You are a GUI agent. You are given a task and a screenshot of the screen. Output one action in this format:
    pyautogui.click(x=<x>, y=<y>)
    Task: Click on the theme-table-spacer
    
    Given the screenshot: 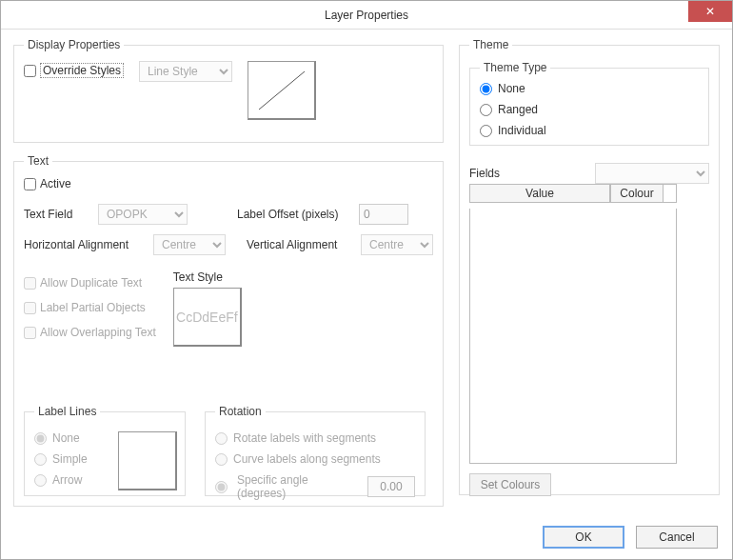 What is the action you would take?
    pyautogui.click(x=670, y=193)
    